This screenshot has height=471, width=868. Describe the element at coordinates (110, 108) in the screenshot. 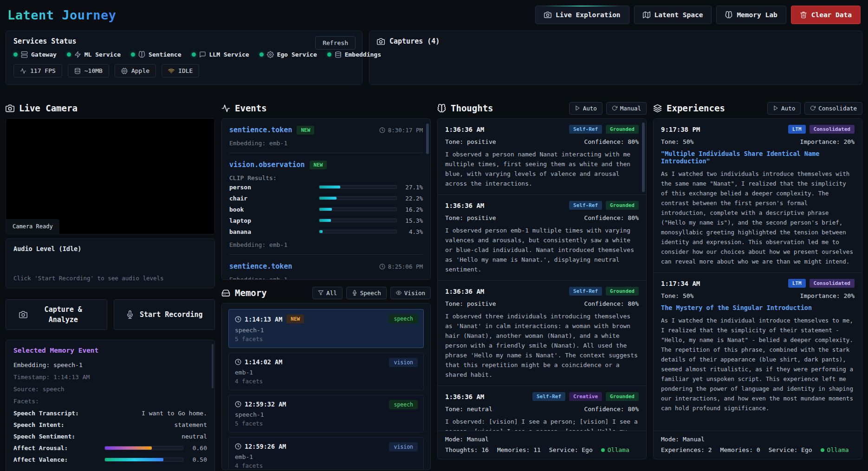

I see `live-camera-header: Live Camera` at that location.